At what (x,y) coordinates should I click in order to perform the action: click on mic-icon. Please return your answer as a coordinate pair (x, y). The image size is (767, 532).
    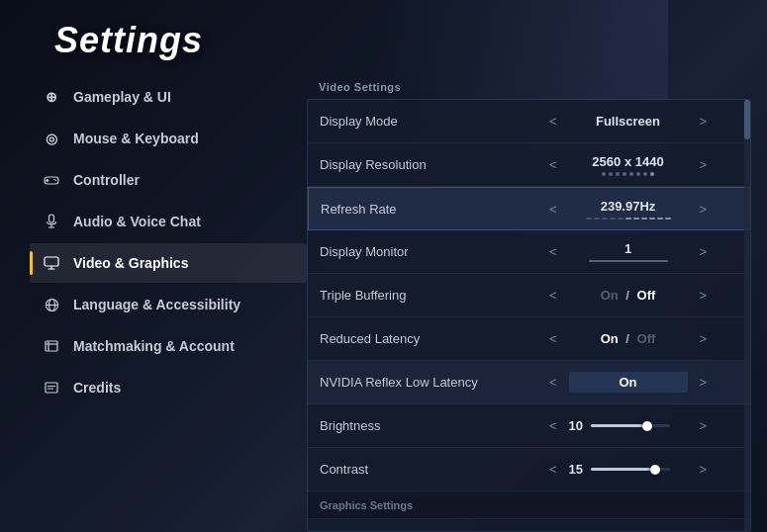
    Looking at the image, I should click on (51, 222).